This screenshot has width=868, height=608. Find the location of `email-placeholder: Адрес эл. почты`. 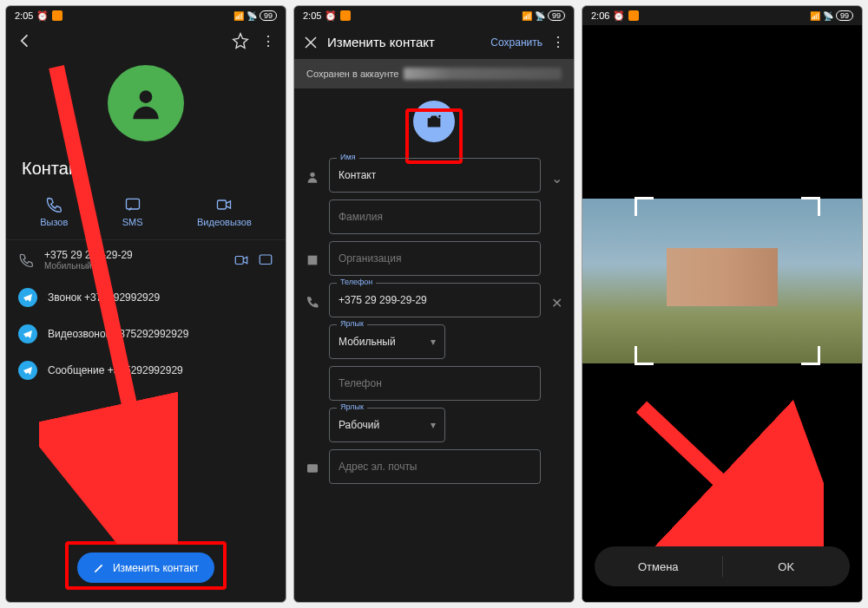

email-placeholder: Адрес эл. почты is located at coordinates (378, 467).